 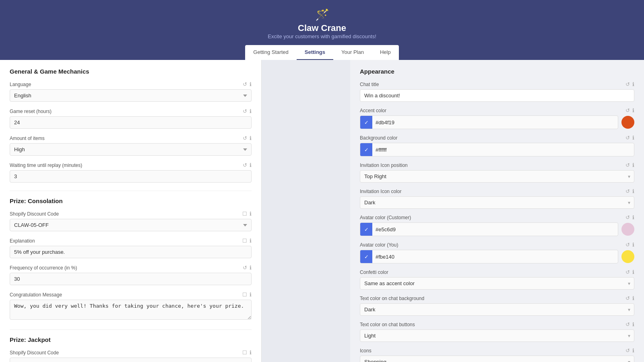 I want to click on language-icons: ↺ ℹ, so click(x=247, y=84).